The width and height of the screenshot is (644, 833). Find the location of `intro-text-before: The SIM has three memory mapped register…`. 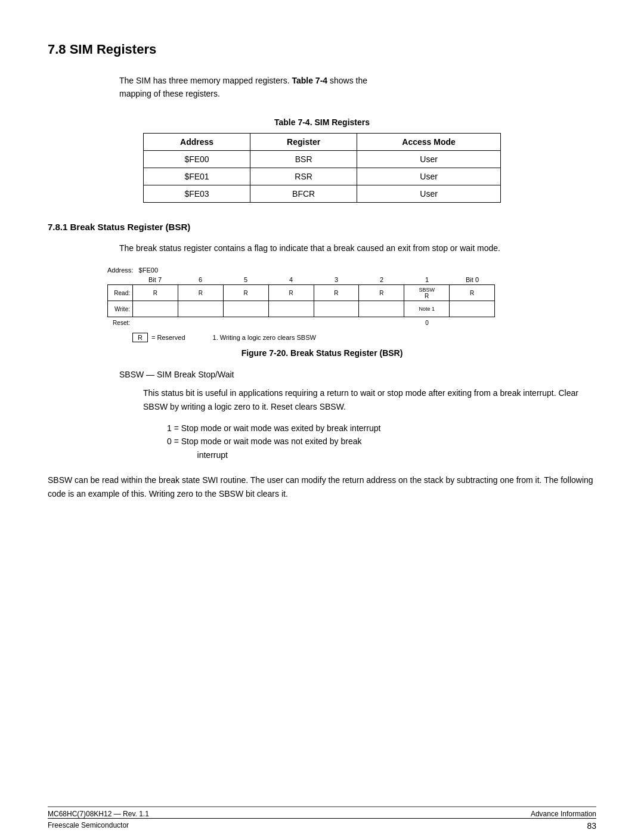

intro-text-before: The SIM has three memory mapped register… is located at coordinates (205, 80).